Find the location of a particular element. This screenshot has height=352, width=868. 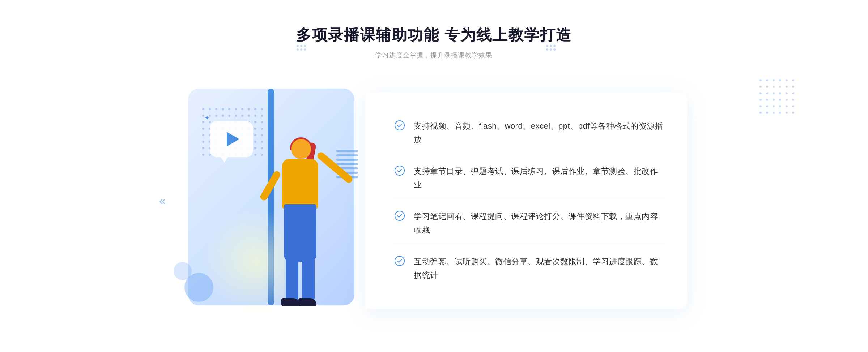

feature-item-2: 支持章节目录、弹题考试、课后练习、课后作业、章节测验、批改作业 is located at coordinates (530, 178).